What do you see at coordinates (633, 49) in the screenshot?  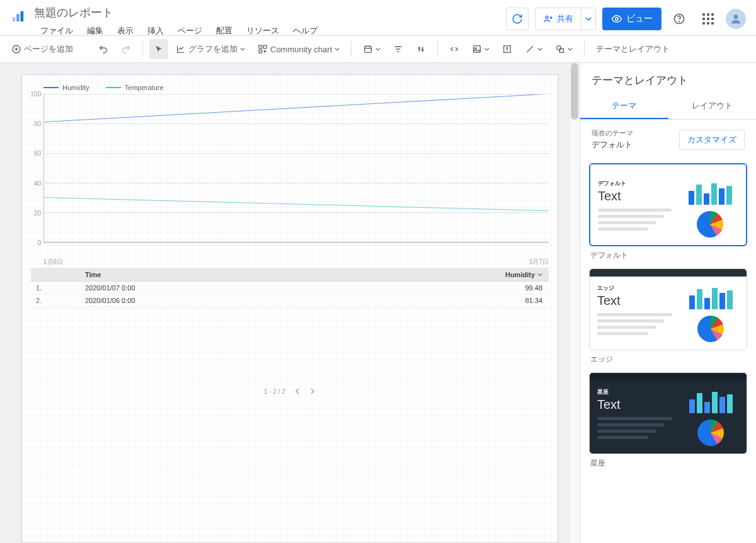 I see `theme-layout-label: テーマとレイアウト` at bounding box center [633, 49].